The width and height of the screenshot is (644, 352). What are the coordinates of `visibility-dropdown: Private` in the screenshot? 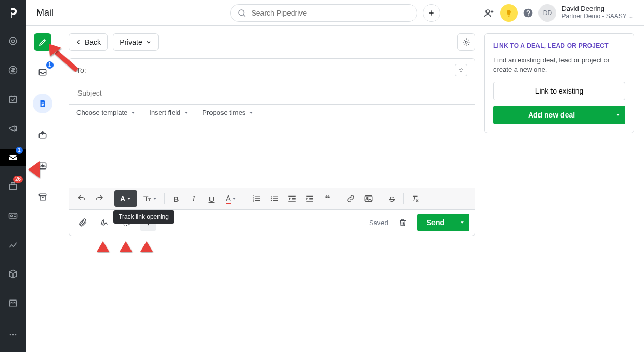 It's located at (136, 42).